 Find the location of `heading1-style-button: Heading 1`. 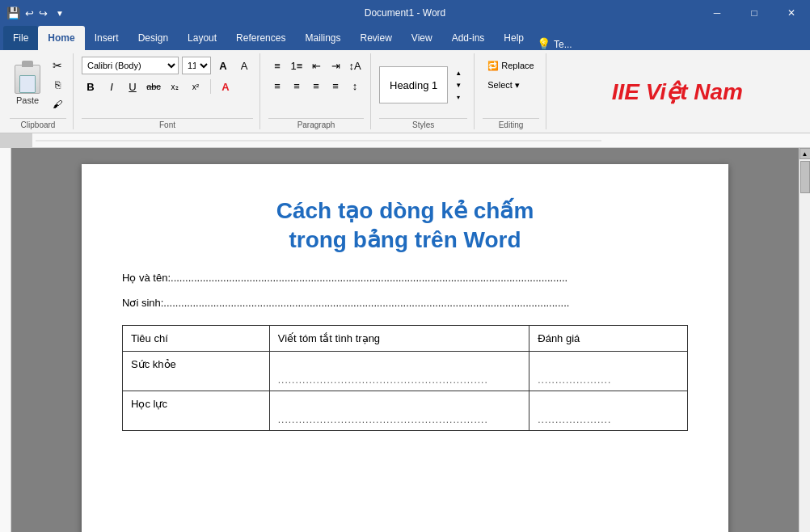

heading1-style-button: Heading 1 is located at coordinates (414, 85).